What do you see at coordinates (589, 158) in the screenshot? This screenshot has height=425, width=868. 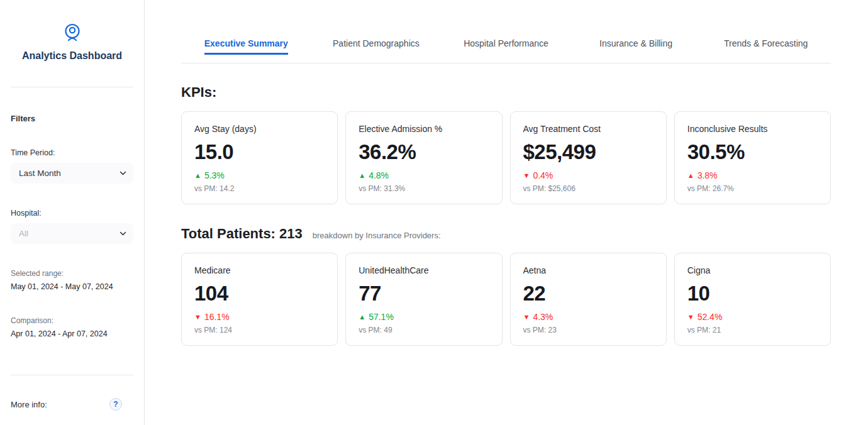 I see `kpi-card-avg-treatment-cost: Avg Treatment Cost $25,499 ▼ 0.4% vs PM:…` at bounding box center [589, 158].